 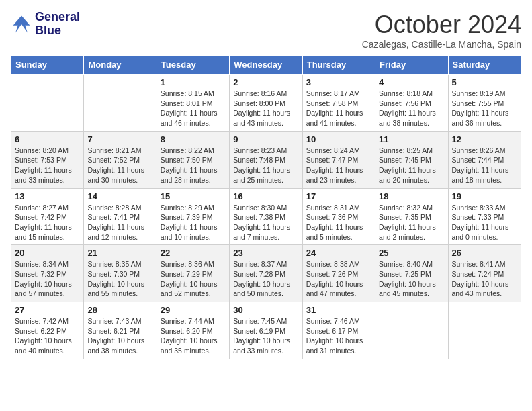 What do you see at coordinates (193, 65) in the screenshot?
I see `weekday-header-tuesday: Tuesday` at bounding box center [193, 65].